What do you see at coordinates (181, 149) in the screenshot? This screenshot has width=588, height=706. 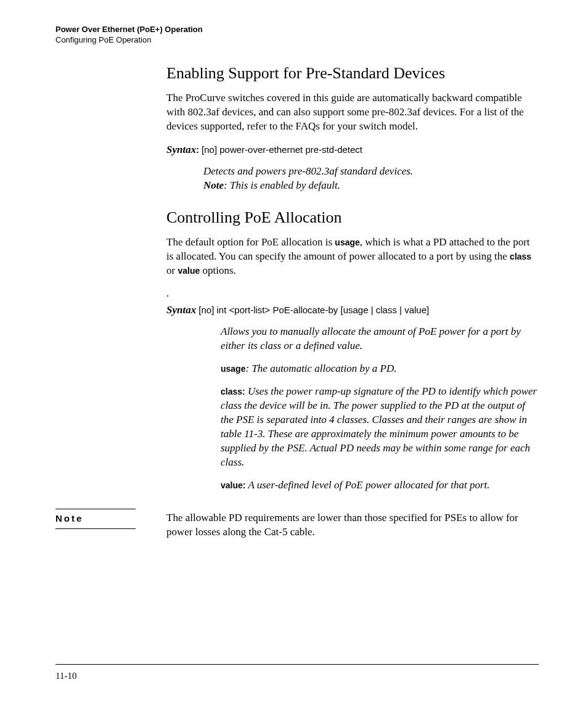 I see `syntax-label: Syntax` at bounding box center [181, 149].